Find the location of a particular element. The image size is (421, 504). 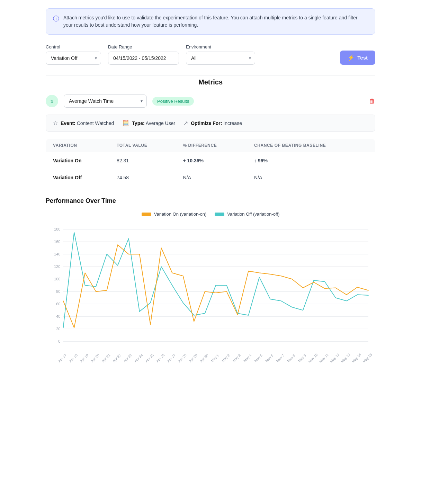

svg-text: Apr 18 is located at coordinates (73, 358).